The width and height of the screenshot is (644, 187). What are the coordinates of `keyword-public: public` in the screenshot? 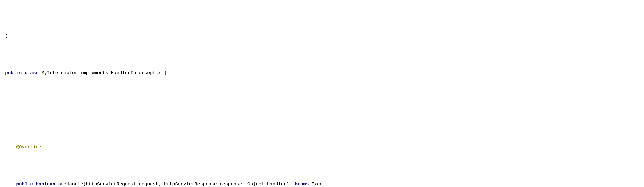 It's located at (13, 73).